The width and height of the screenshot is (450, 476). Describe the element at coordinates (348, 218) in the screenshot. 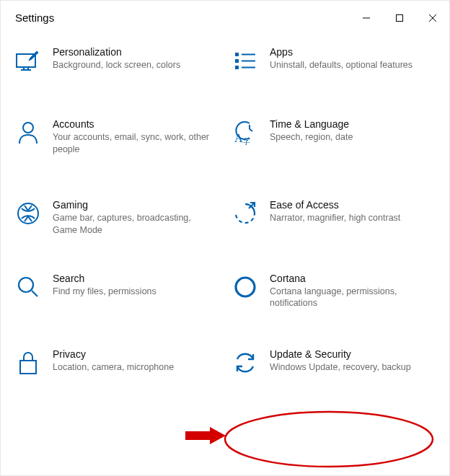

I see `tile-desc: Narrator, magnifier, high contrast` at that location.